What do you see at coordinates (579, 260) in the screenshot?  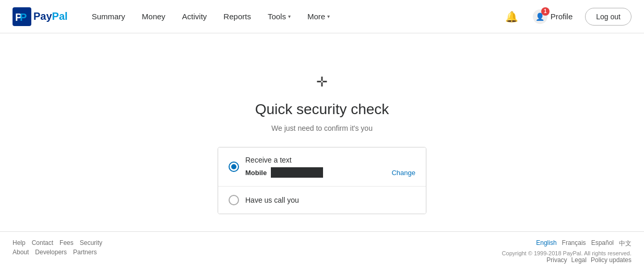 I see `footer-legal-link: Legal` at bounding box center [579, 260].